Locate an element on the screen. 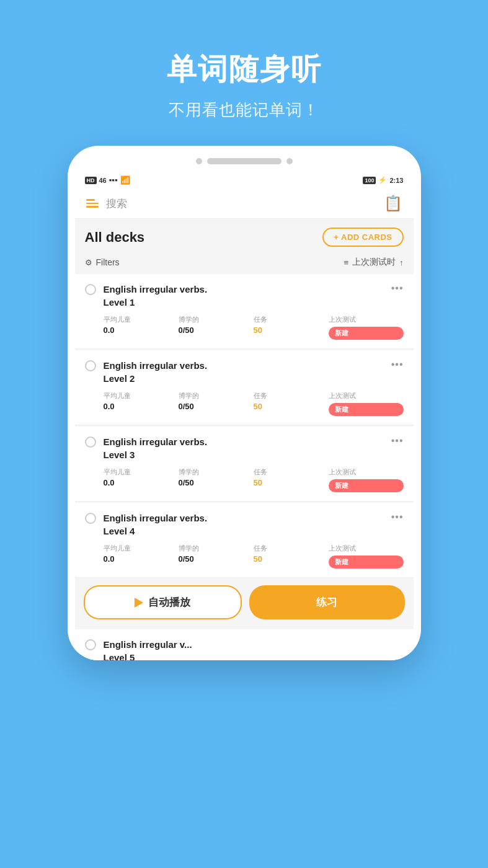 This screenshot has height=868, width=488. learned-value-2: 0/50 is located at coordinates (216, 407).